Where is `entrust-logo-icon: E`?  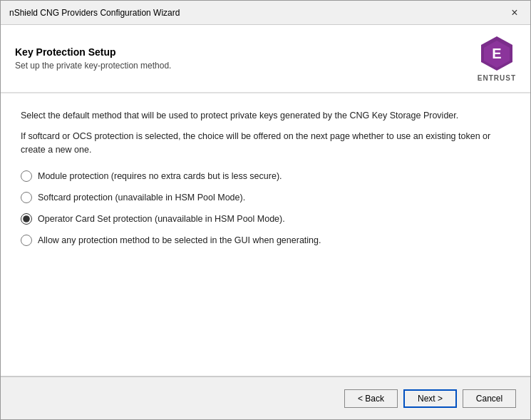 entrust-logo-icon: E is located at coordinates (497, 53).